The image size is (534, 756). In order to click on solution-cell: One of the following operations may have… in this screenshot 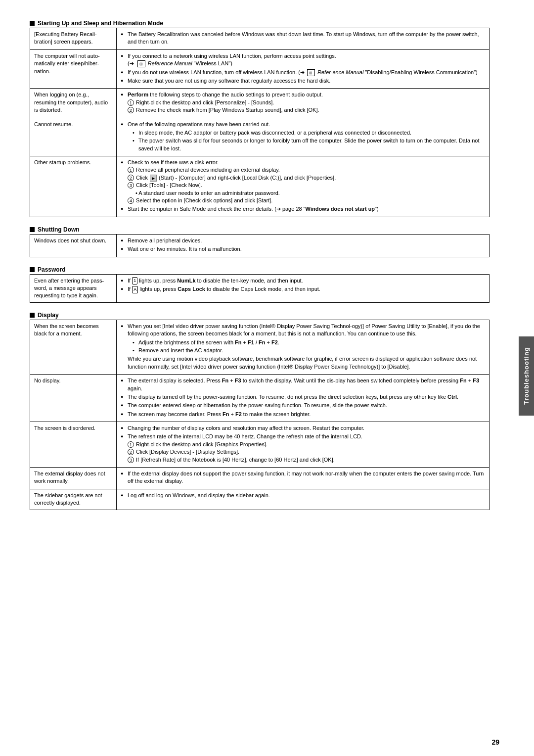, I will do `click(303, 137)`.